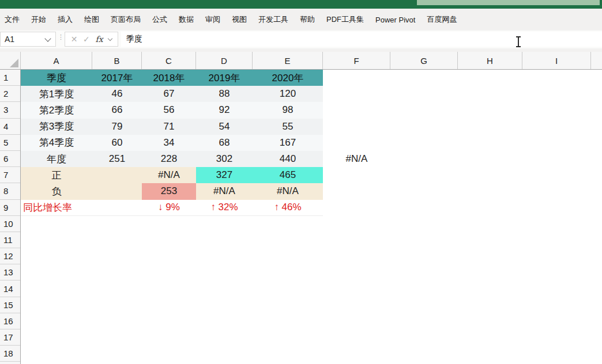  I want to click on cell-B2: 46, so click(117, 94).